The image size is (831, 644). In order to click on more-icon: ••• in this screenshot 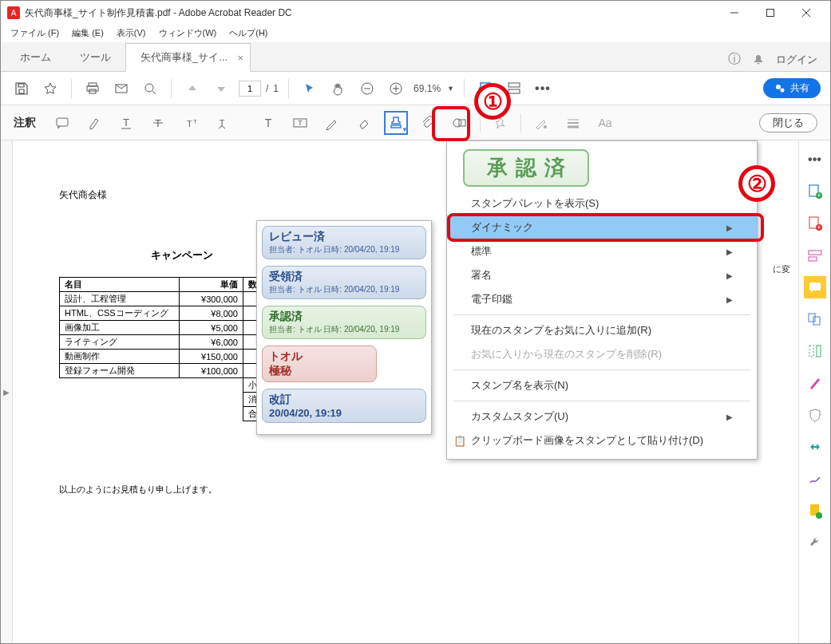, I will do `click(543, 89)`.